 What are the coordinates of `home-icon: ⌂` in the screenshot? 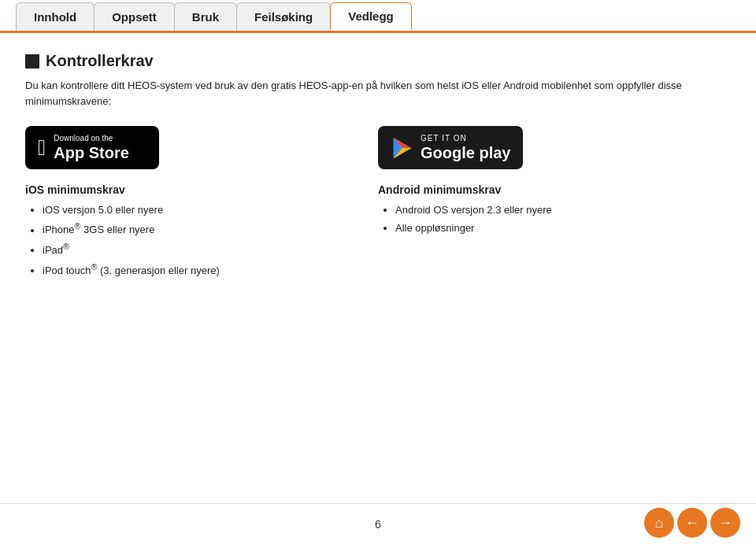 It's located at (660, 523).